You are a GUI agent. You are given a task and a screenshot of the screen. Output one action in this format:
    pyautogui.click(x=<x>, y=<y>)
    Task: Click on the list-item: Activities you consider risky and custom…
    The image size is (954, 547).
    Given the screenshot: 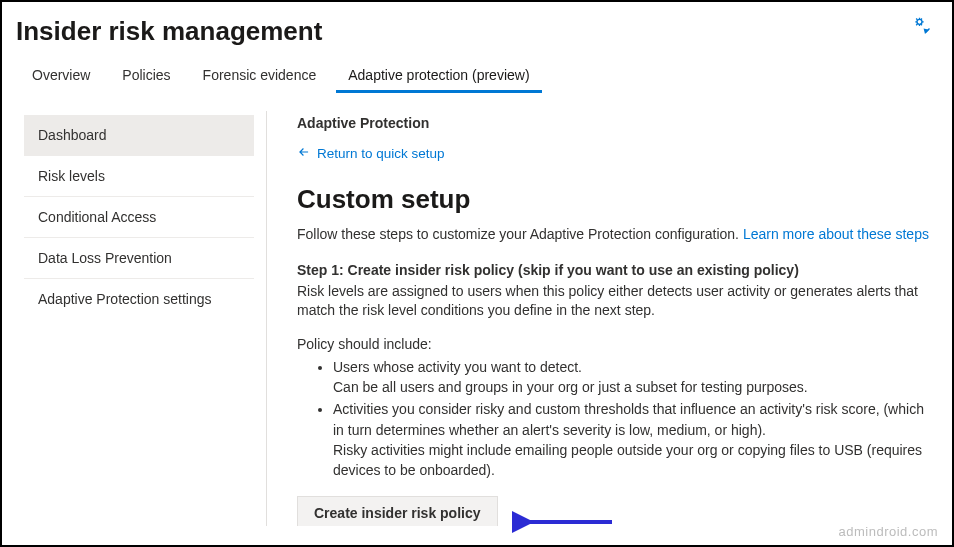 What is the action you would take?
    pyautogui.click(x=632, y=440)
    